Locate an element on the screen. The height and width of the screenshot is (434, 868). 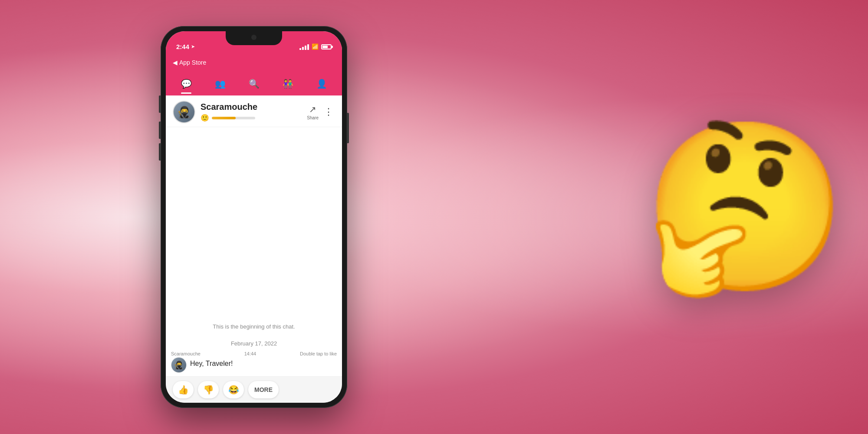
status-right: 📶 is located at coordinates (316, 47).